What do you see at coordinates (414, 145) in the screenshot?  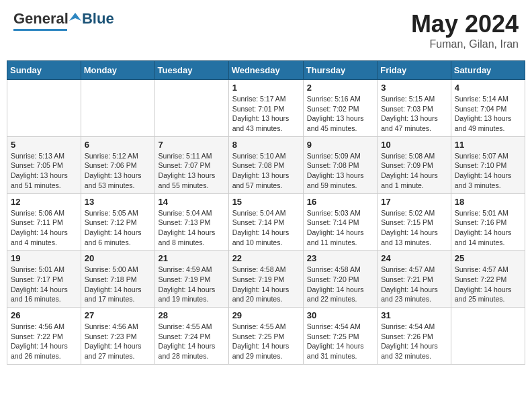 I see `day-number: 10` at bounding box center [414, 145].